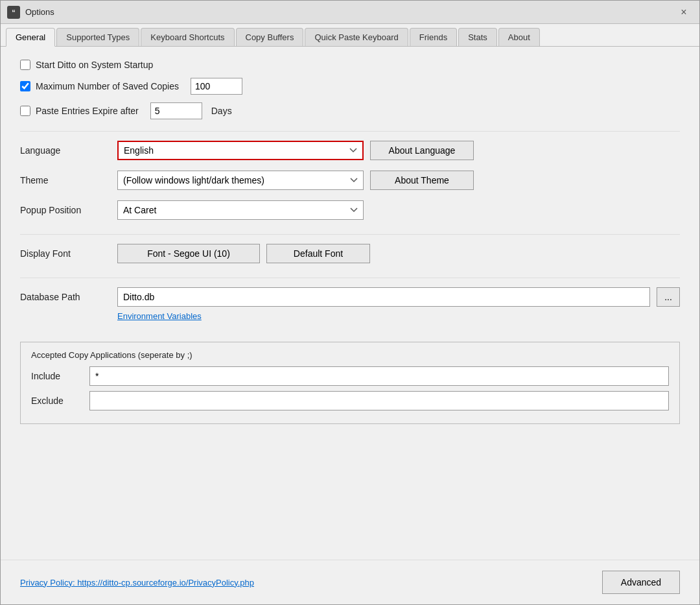 This screenshot has width=700, height=605. Describe the element at coordinates (87, 111) in the screenshot. I see `expire-label: Paste Entries Expire after` at that location.